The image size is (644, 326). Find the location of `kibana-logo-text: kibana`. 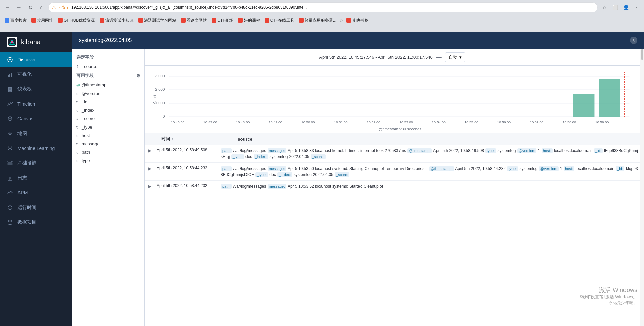

kibana-logo-text: kibana is located at coordinates (31, 42).